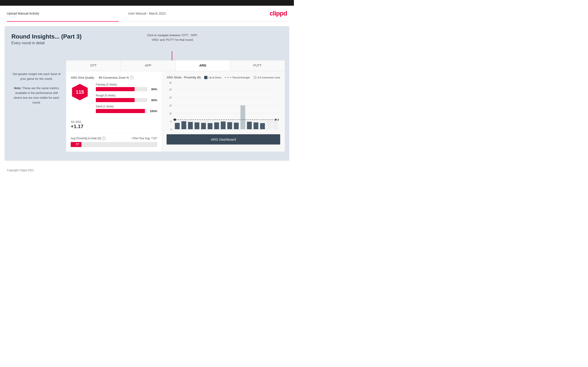  What do you see at coordinates (114, 138) in the screenshot?
I see `prox-header: Avg Proximity to Hole (ft) ? ↑ PGA Tour …` at bounding box center [114, 138].